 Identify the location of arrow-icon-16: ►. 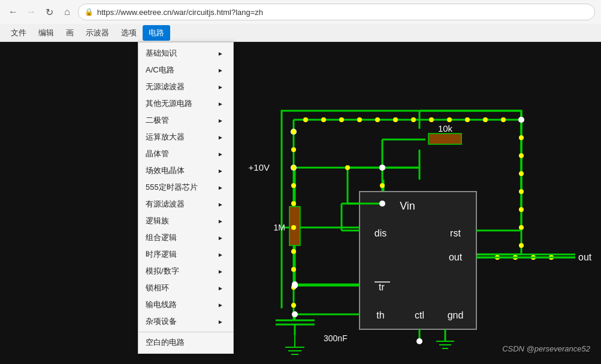
(221, 322).